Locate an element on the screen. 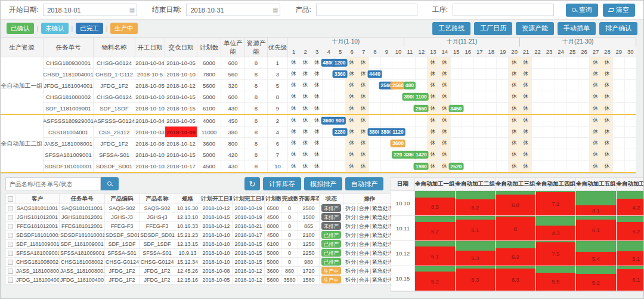 This screenshot has width=644, height=299. product-input is located at coordinates (367, 10).